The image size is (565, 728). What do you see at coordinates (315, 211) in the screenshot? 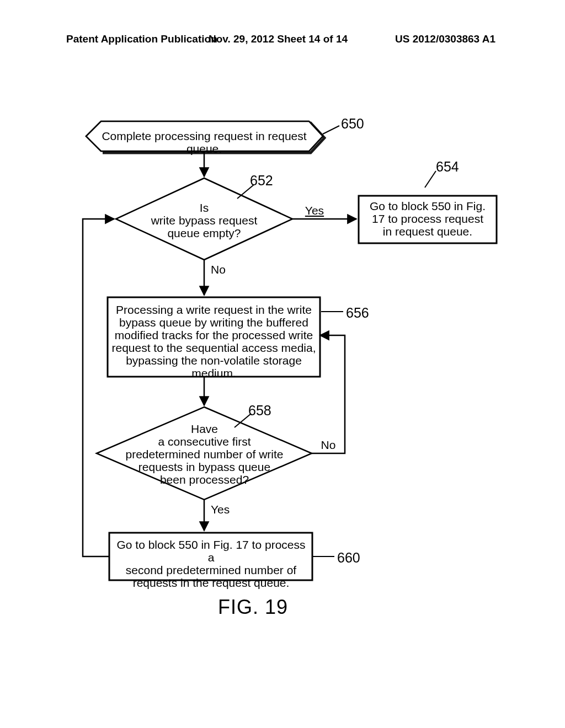
I see `d1-yes: Yes` at bounding box center [315, 211].